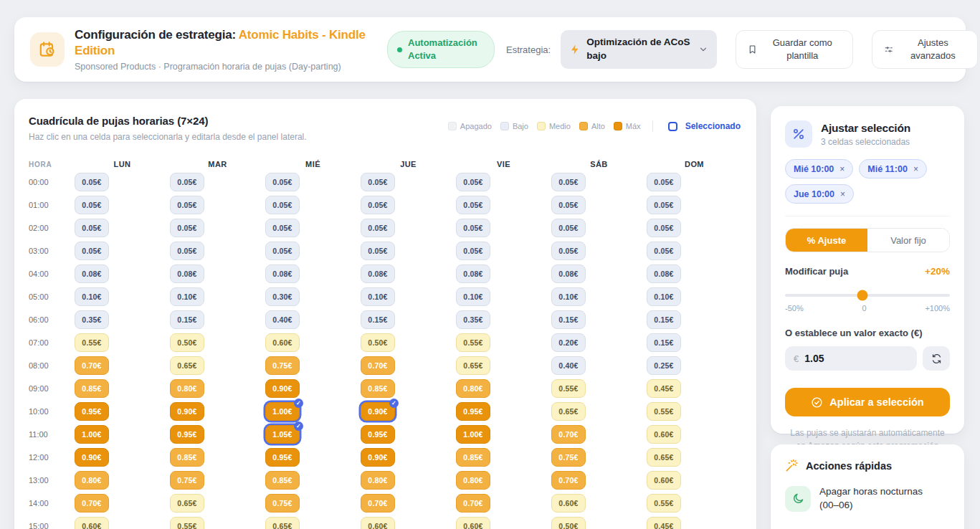 This screenshot has height=529, width=980. I want to click on quick-action-night-off: Apagar horas nocturnas (00–06), so click(863, 499).